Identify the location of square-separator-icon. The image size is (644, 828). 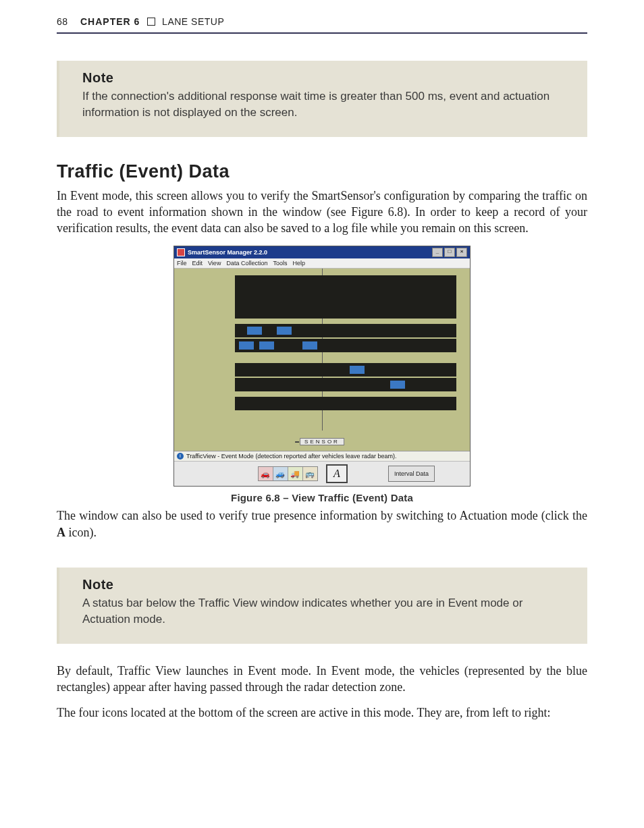
(151, 22).